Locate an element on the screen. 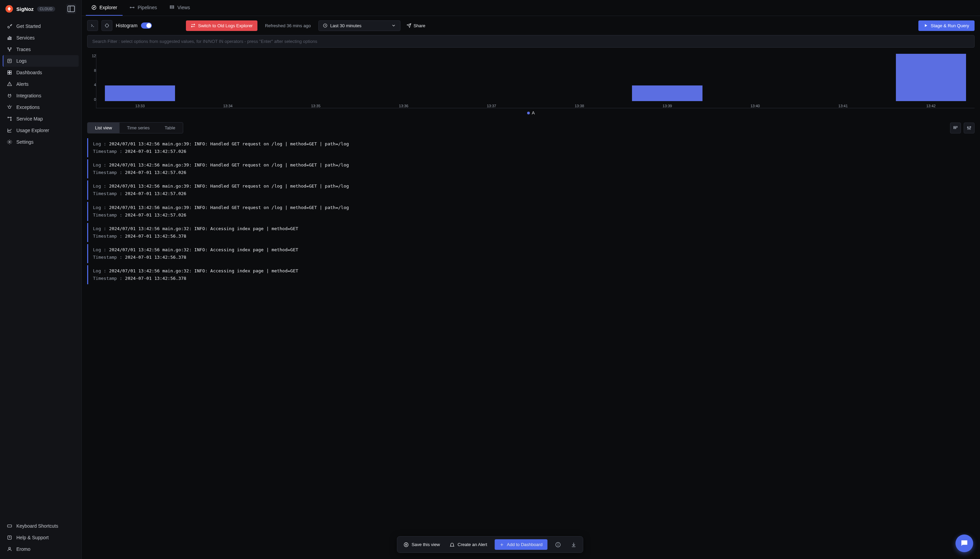 This screenshot has height=559, width=980. chart-legend: A is located at coordinates (531, 114).